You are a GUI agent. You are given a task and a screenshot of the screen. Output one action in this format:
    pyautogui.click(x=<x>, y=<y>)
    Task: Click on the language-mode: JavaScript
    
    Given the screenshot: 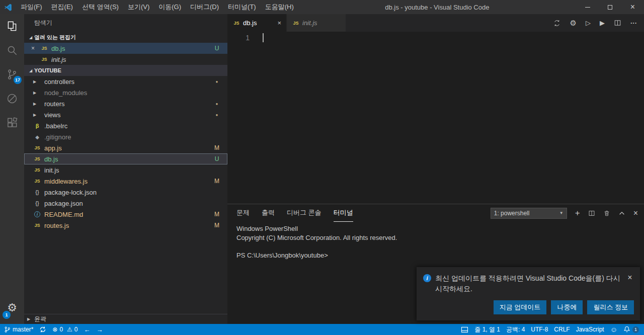 What is the action you would take?
    pyautogui.click(x=590, y=329)
    